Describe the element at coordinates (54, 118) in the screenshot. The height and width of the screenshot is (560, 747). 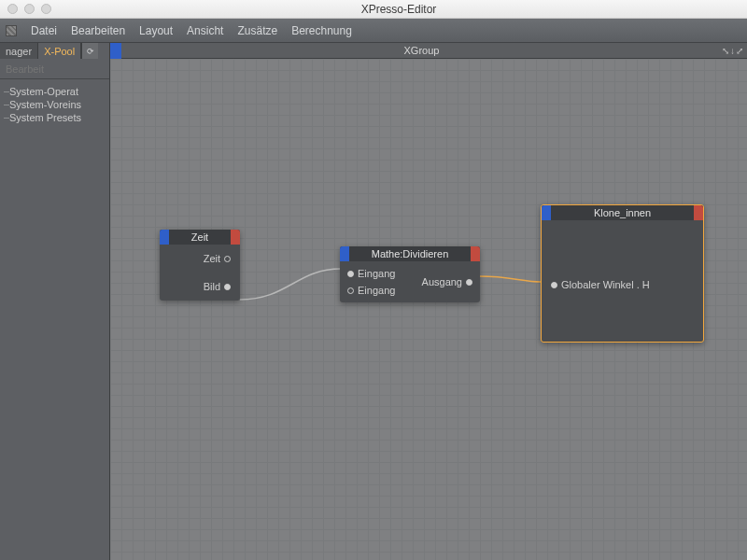
I see `sidebar-item-system-presets: System Presets` at that location.